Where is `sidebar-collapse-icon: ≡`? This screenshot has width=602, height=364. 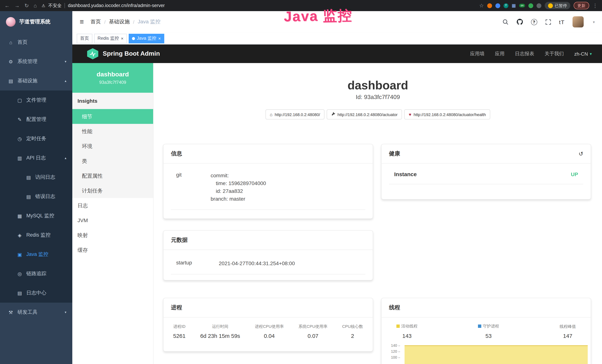 sidebar-collapse-icon: ≡ is located at coordinates (82, 22).